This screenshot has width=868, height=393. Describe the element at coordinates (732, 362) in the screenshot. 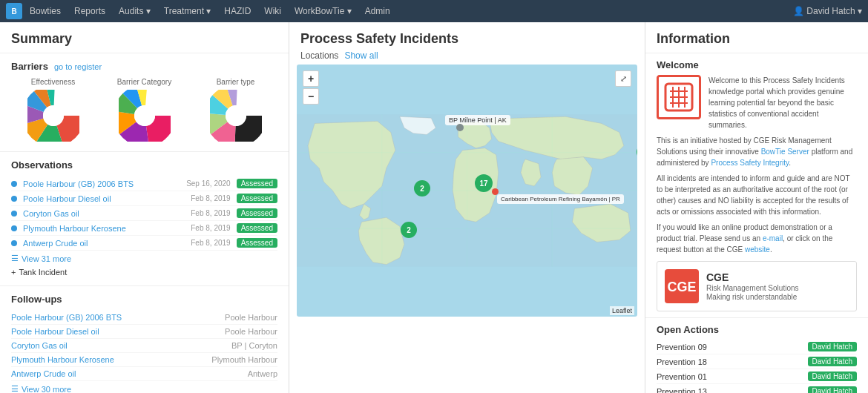

I see `action-name: Prevention 18` at that location.